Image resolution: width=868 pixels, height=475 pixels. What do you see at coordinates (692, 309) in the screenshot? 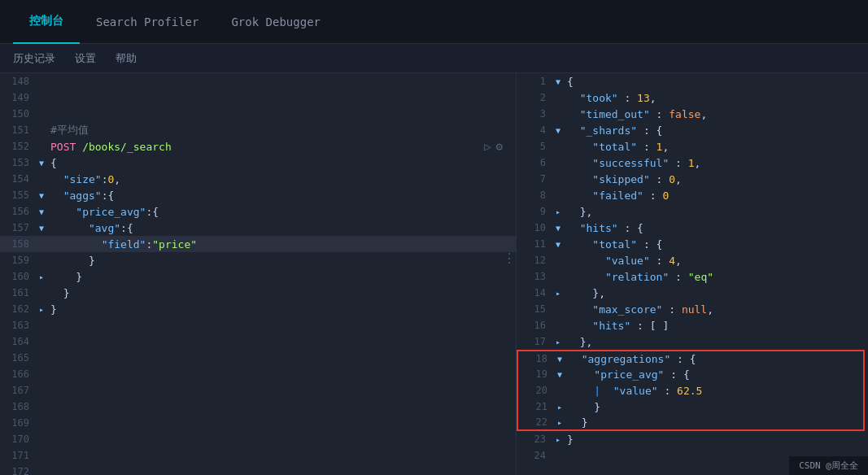
I see `result-line-15: 15 "max_score" : null,` at bounding box center [692, 309].